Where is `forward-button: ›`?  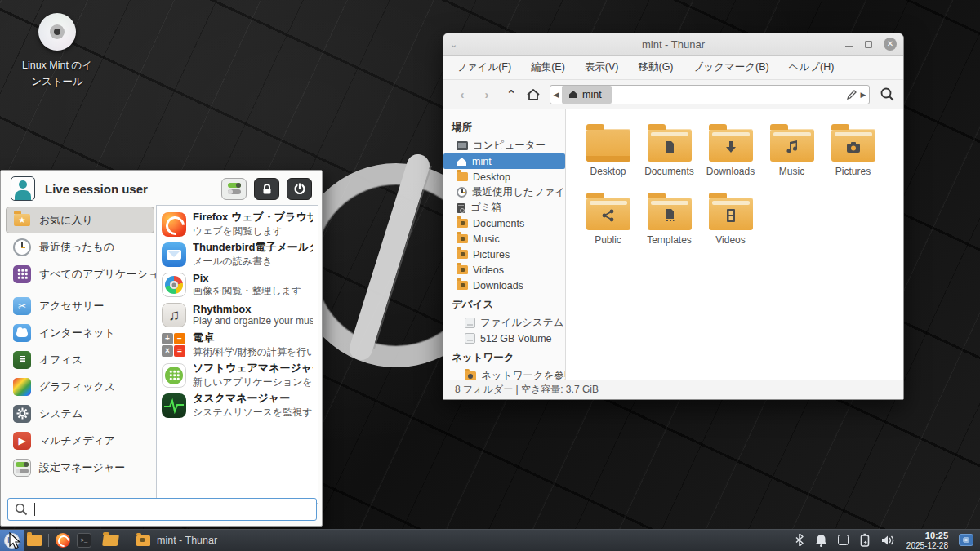
forward-button: › is located at coordinates (487, 95).